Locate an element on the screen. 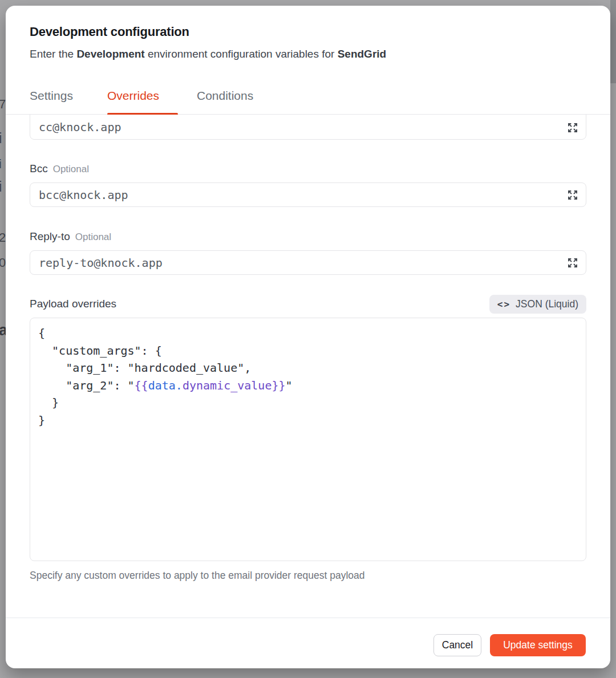  code-token: "arg_2": " is located at coordinates (87, 385).